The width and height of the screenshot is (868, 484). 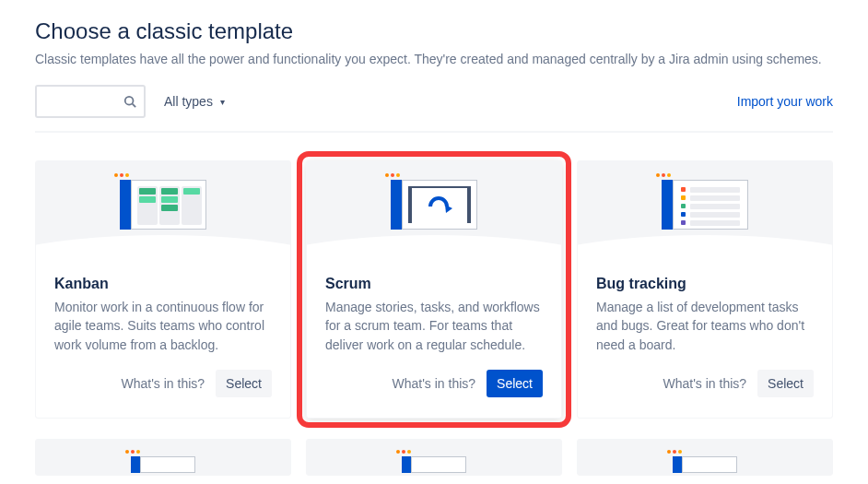 I want to click on page-subtitle: Classic templates have all the power and…, so click(x=434, y=59).